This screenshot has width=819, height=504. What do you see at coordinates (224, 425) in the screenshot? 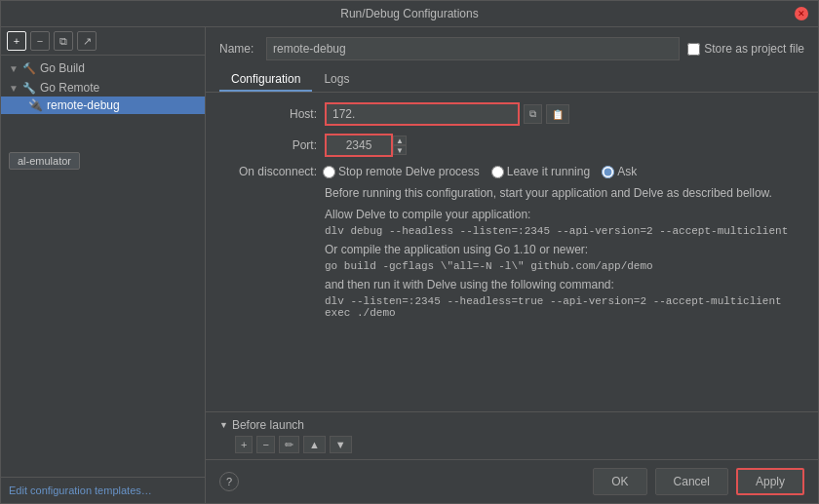
I see `before-launch-chevron: ▼` at bounding box center [224, 425].